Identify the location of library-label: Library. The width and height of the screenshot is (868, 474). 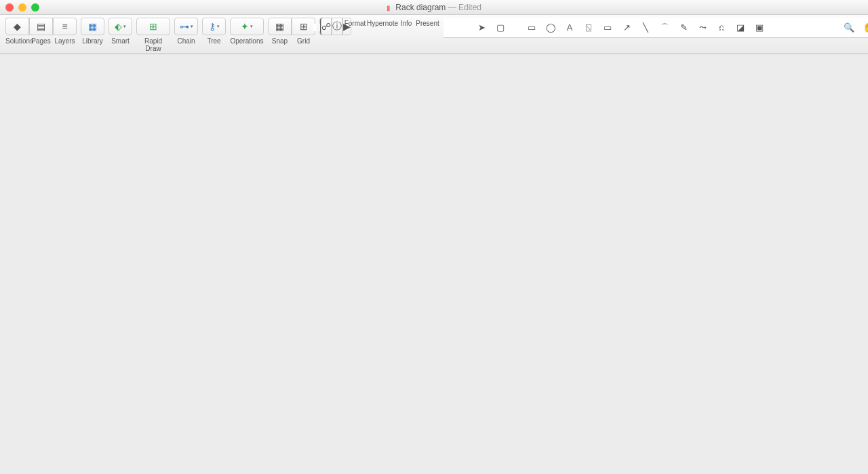
(92, 41).